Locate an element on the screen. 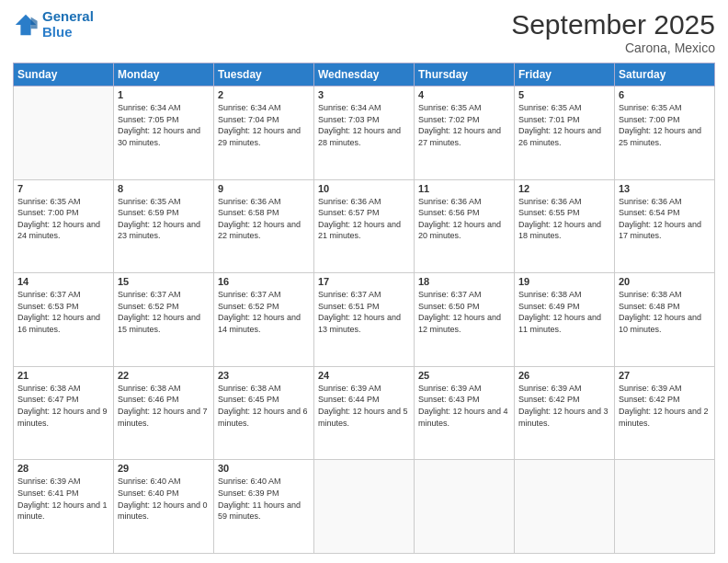  cell-info: Sunrise: 6:39 AMSunset: 6:43 PMDaylight:… is located at coordinates (464, 406).